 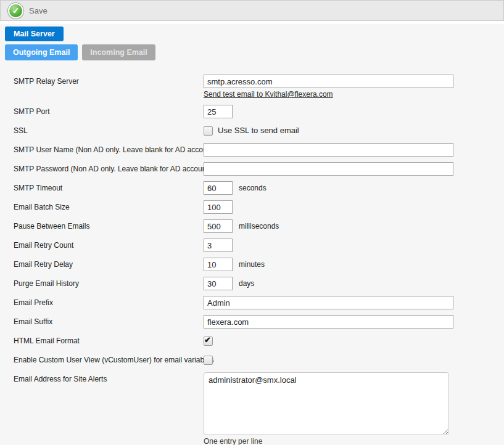 What do you see at coordinates (109, 207) in the screenshot?
I see `field-label: Email Batch Size` at bounding box center [109, 207].